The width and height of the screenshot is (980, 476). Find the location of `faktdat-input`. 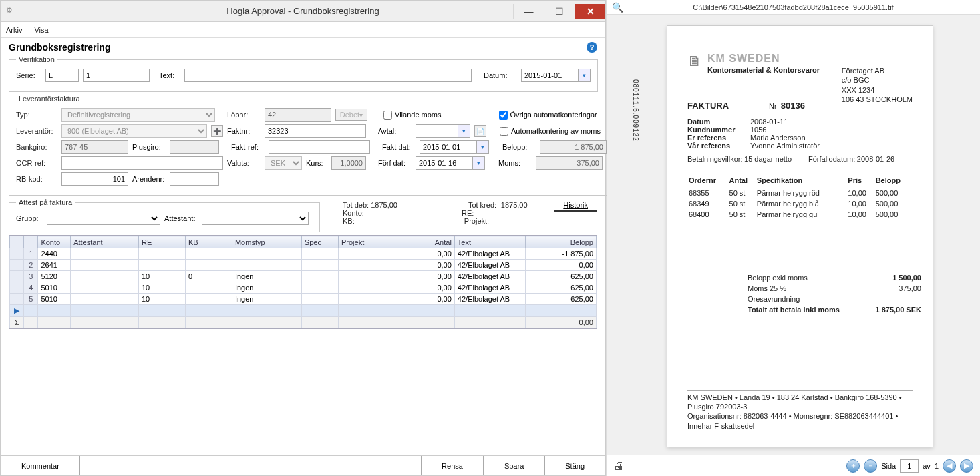

faktdat-input is located at coordinates (448, 147).